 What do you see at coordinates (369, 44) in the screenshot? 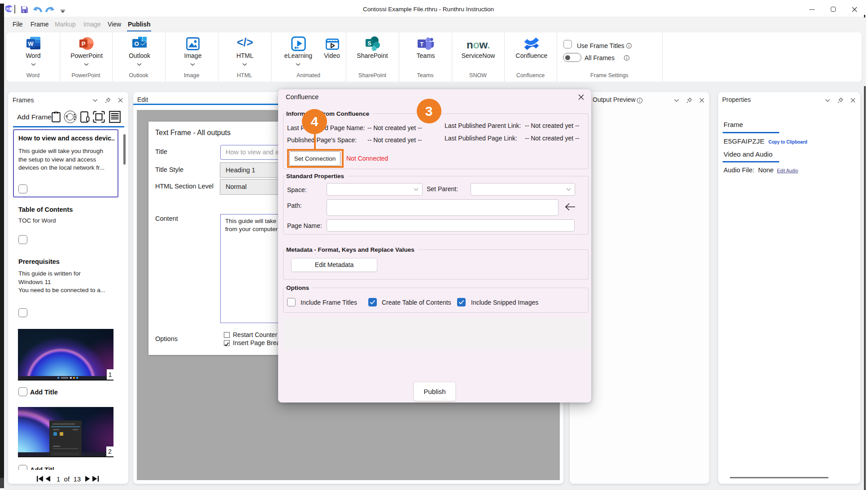
I see `svg-text: S` at bounding box center [369, 44].